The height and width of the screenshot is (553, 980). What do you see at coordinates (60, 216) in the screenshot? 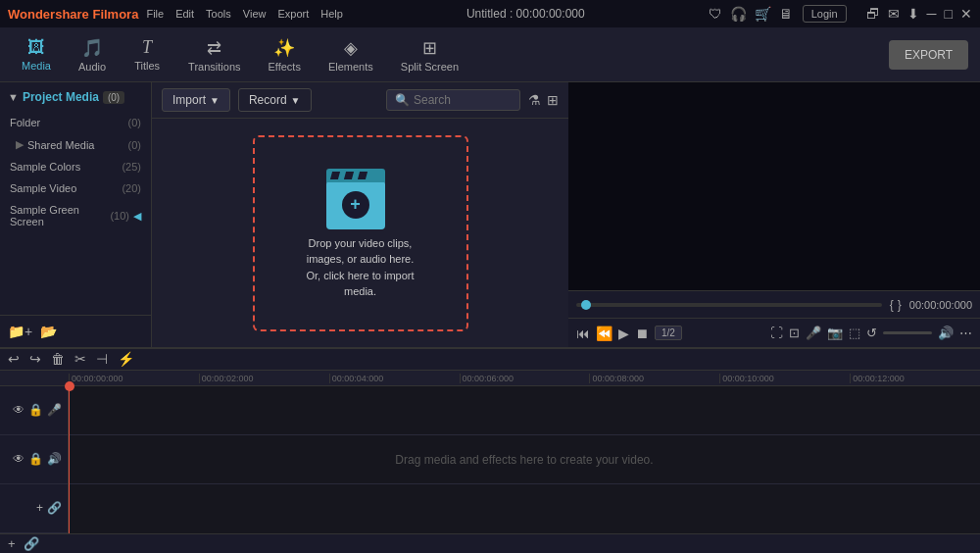
I see `panel-item-sample-green-screen-label: Sample Green Screen` at bounding box center [60, 216].